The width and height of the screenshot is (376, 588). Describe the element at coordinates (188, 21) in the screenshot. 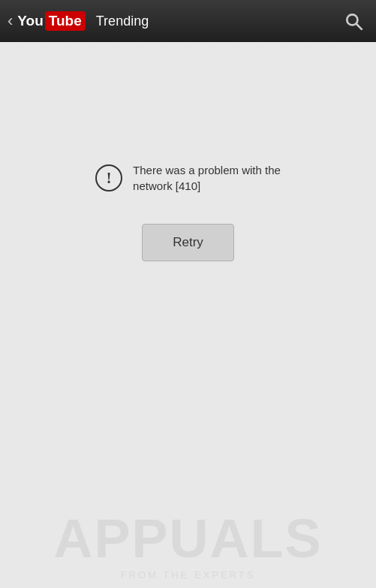

I see `action-bar: ‹ YouTube Trending` at that location.